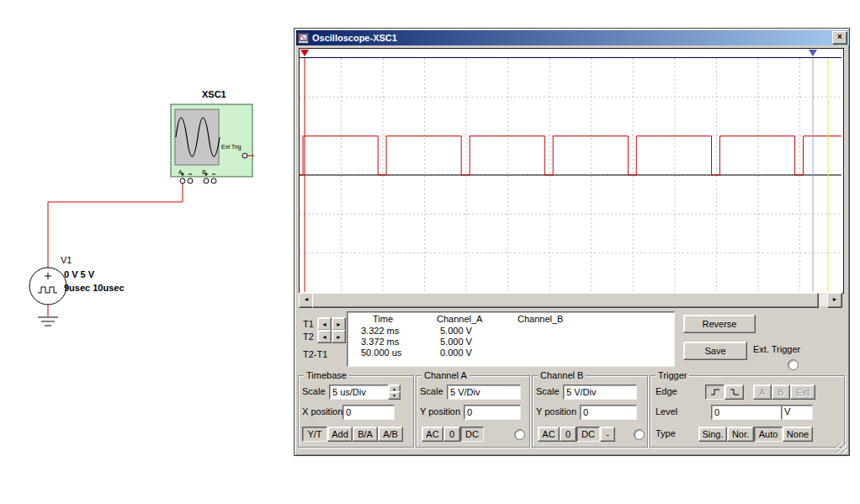  Describe the element at coordinates (719, 324) in the screenshot. I see `reverse-button: Reverse` at that location.